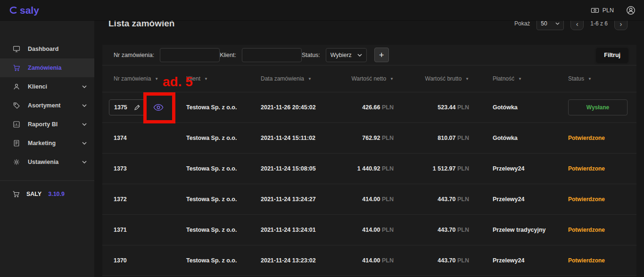  What do you see at coordinates (621, 24) in the screenshot?
I see `chevron-right-icon: ›` at bounding box center [621, 24].